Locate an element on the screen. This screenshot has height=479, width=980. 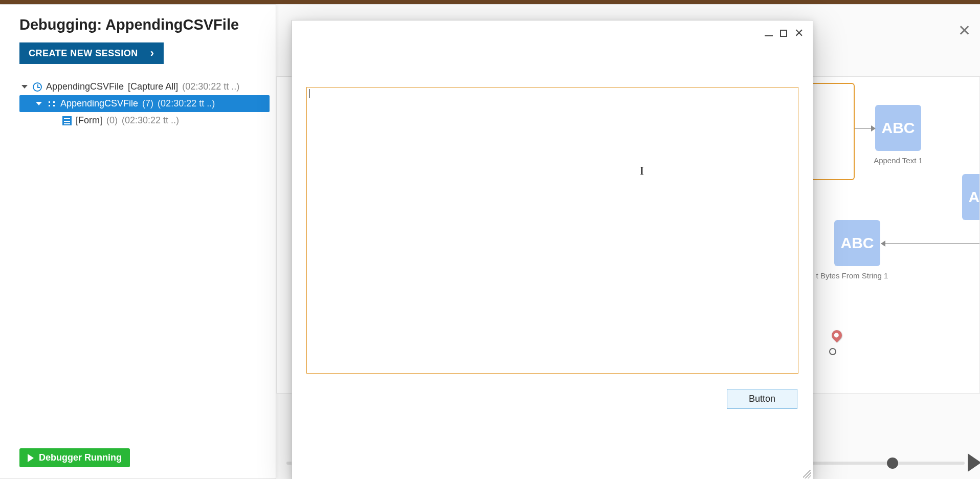
node-get-bytes-label: t Bytes From String 1 is located at coordinates (852, 275).